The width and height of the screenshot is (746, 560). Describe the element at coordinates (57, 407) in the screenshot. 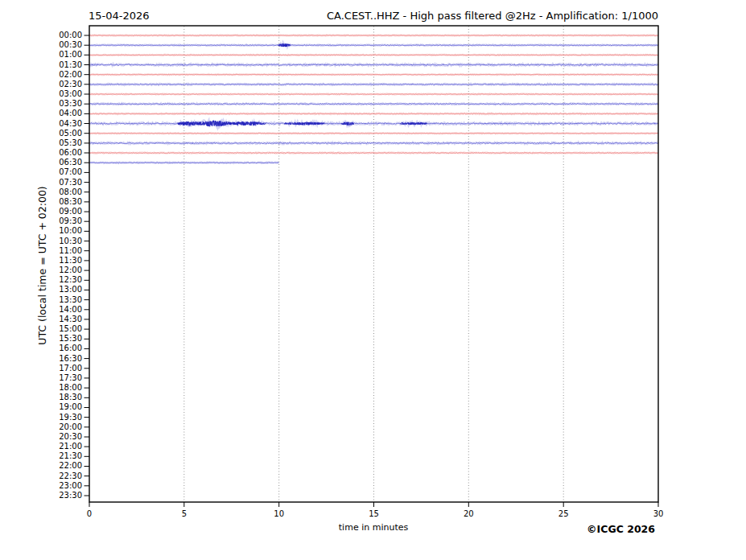

I see `y-tick-label: 19:00` at that location.